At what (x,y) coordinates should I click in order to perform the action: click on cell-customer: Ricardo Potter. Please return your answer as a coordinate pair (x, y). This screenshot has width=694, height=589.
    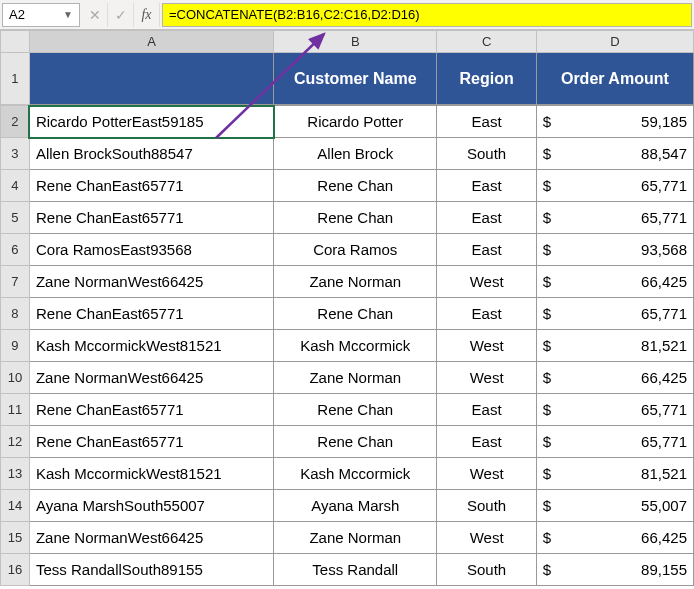
    Looking at the image, I should click on (356, 122).